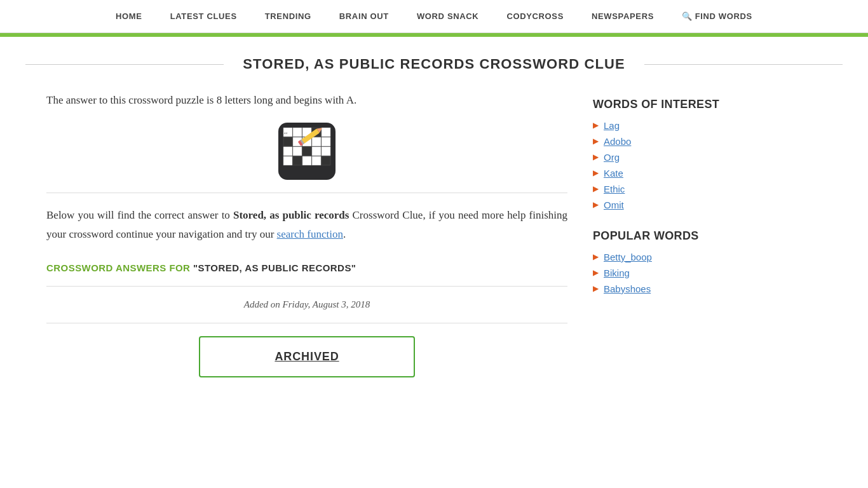  What do you see at coordinates (623, 17) in the screenshot?
I see `nav-newspapers: NEWSPAPERS` at bounding box center [623, 17].